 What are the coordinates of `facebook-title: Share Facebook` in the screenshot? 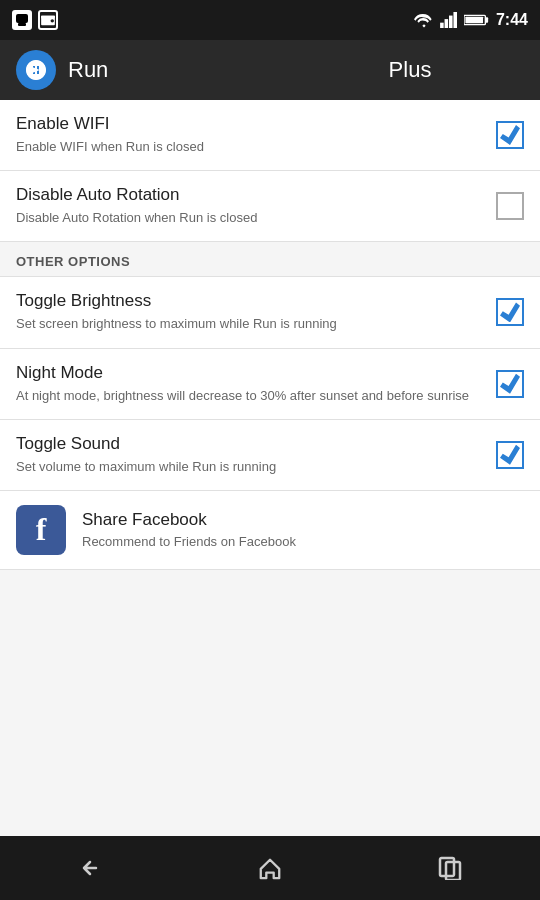 It's located at (189, 520).